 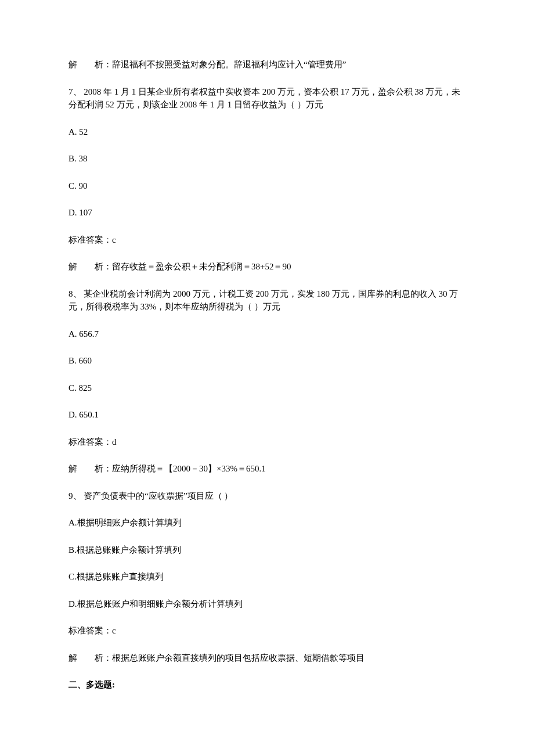 I want to click on analysis-text: 析：应纳所得税＝【2000－30】×33%＝650.1, so click(x=180, y=469).